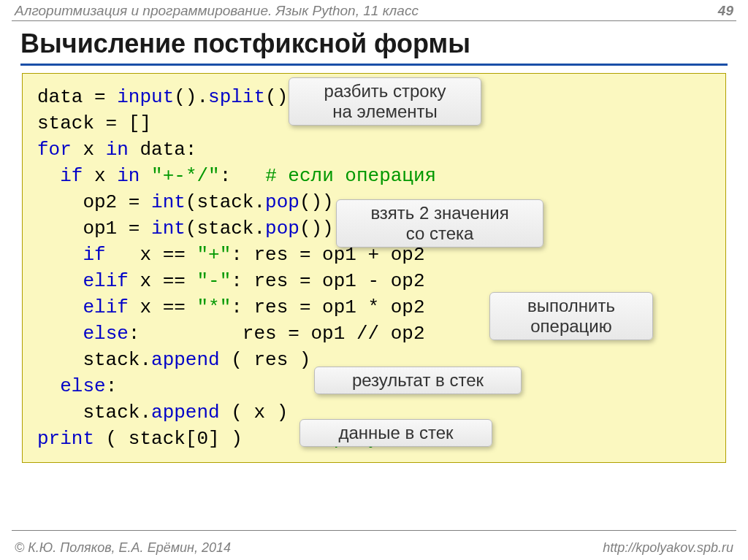 This screenshot has width=748, height=560. I want to click on callout-operate: выполнитьоперацию, so click(571, 316).